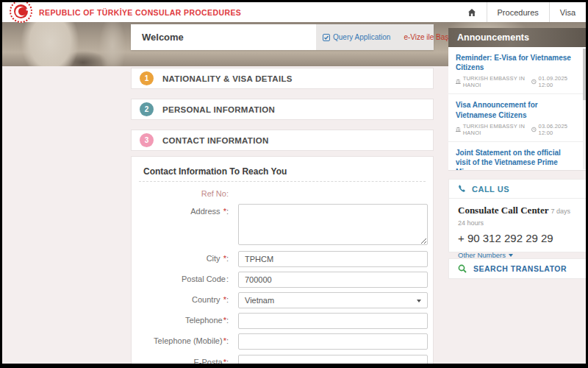 The height and width of the screenshot is (368, 588). What do you see at coordinates (567, 12) in the screenshot?
I see `nav-visa: Visa` at bounding box center [567, 12].